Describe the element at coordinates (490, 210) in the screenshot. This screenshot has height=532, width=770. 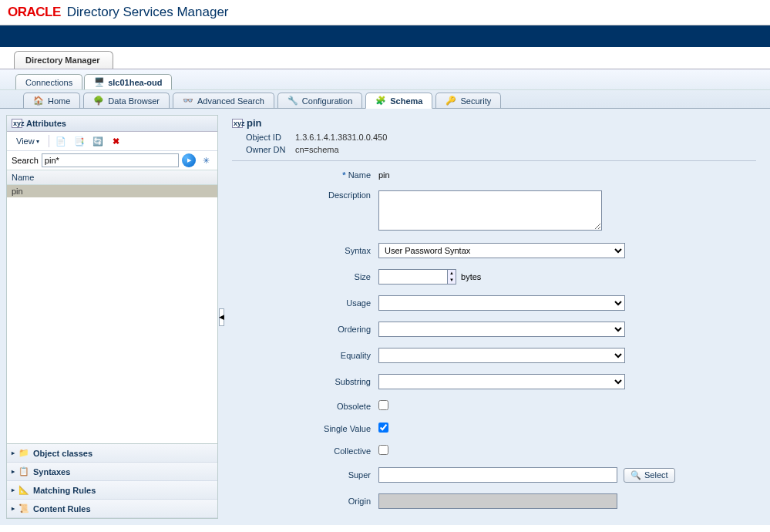
I see `description-input` at that location.